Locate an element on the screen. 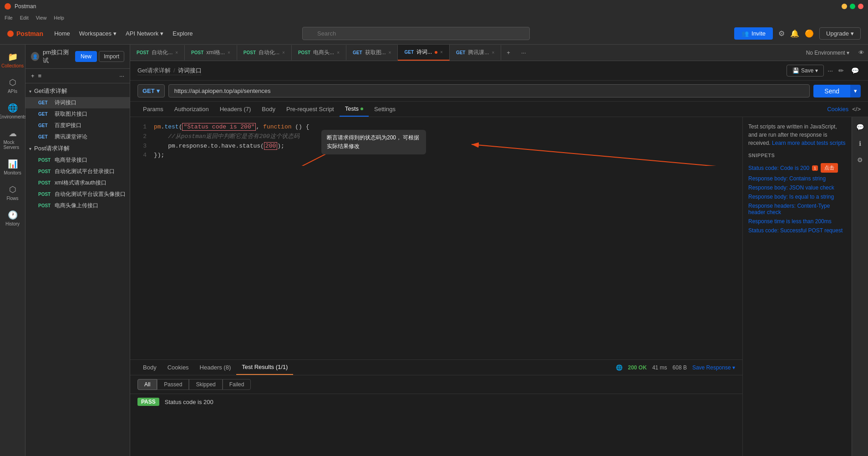 Image resolution: width=868 pixels, height=456 pixels. cookies-link: Cookies is located at coordinates (838, 109).